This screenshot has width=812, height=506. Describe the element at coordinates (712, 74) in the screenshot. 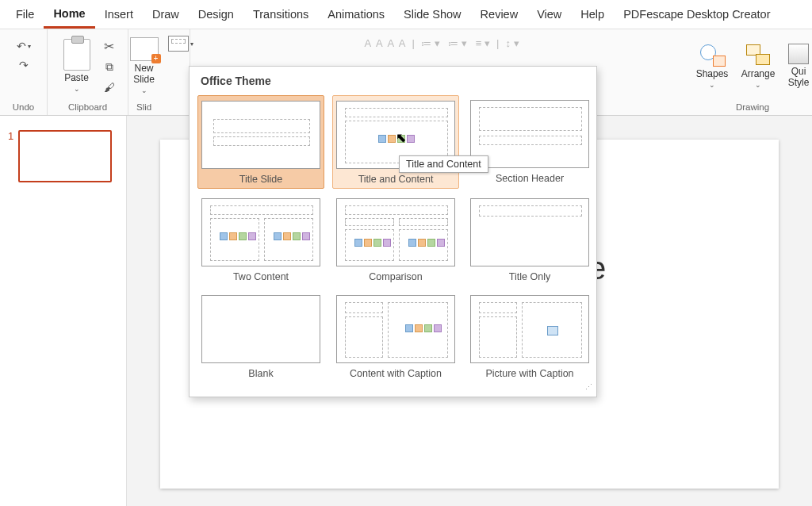

I see `shapes-label: Shapes` at that location.